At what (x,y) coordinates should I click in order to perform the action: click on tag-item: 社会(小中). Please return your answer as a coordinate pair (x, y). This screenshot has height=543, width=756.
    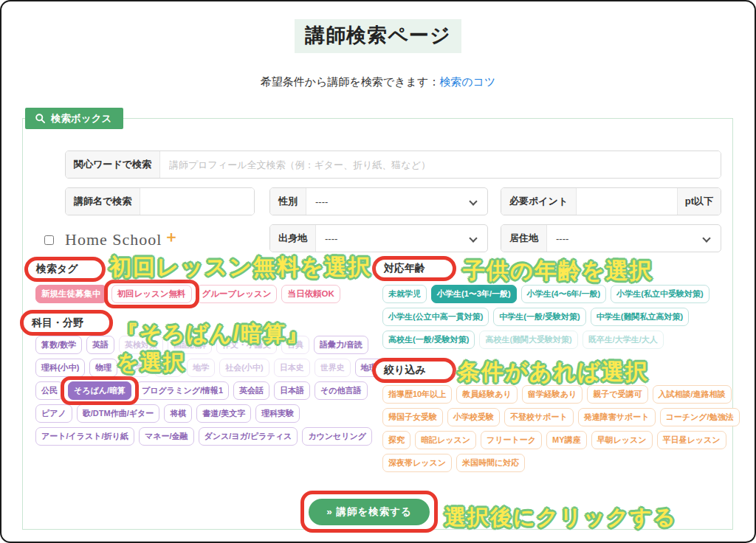
    Looking at the image, I should click on (244, 367).